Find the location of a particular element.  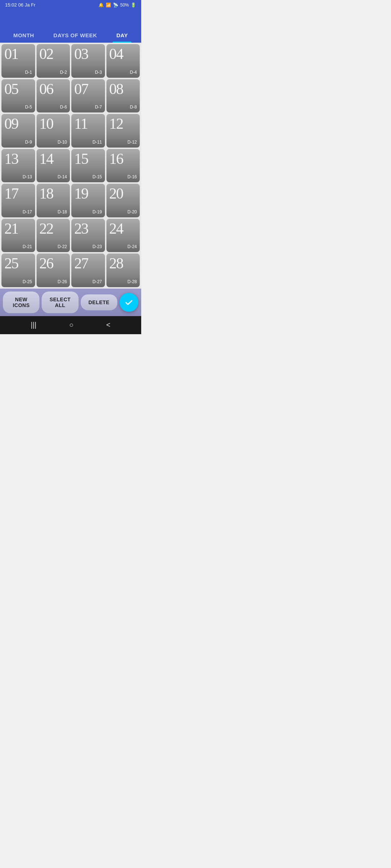

delete-button: DELETE is located at coordinates (99, 302).